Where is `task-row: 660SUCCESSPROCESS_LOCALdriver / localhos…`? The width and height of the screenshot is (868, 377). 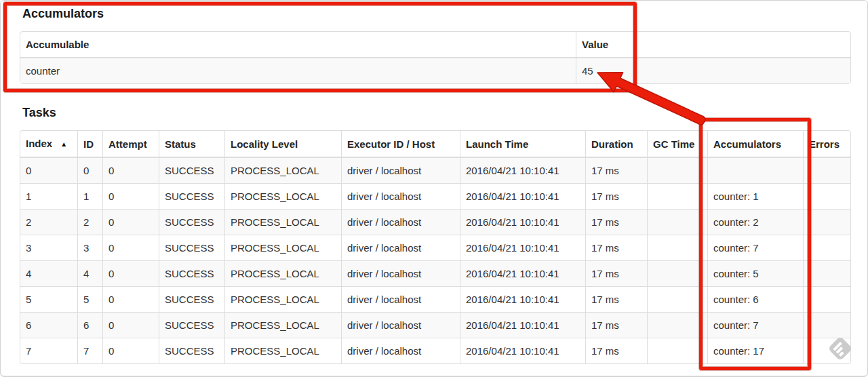
task-row: 660SUCCESSPROCESS_LOCALdriver / localhos… is located at coordinates (435, 325).